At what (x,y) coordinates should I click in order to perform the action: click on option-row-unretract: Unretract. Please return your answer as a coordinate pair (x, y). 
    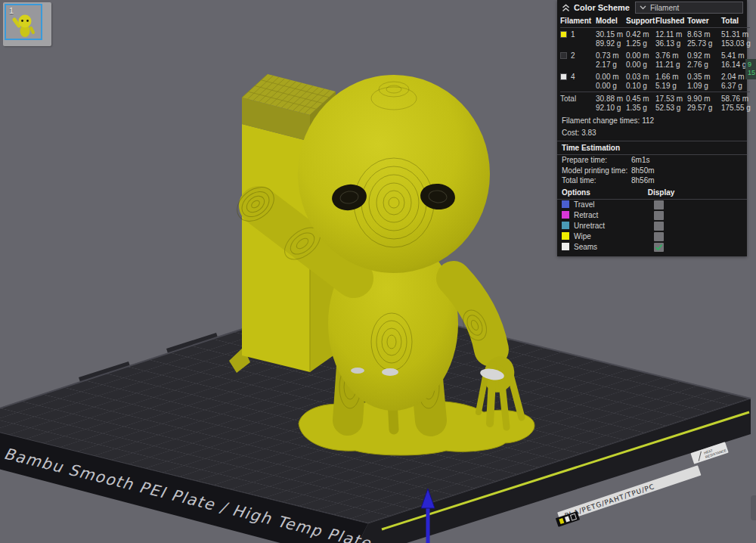
    Looking at the image, I should click on (652, 226).